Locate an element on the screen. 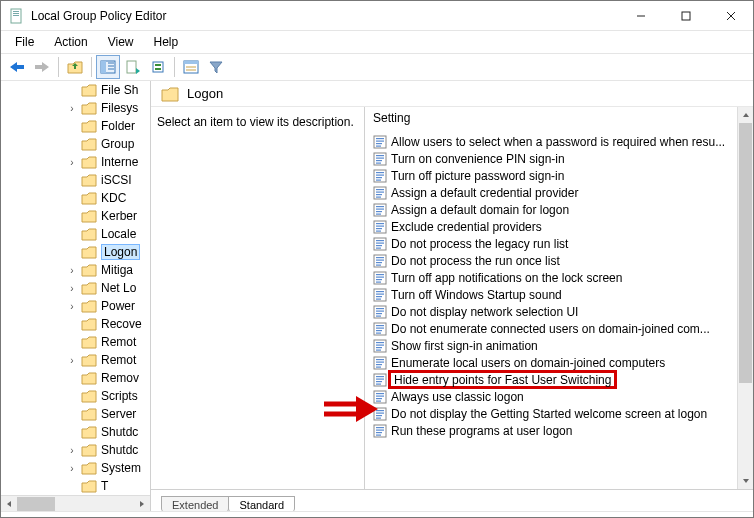  setting-row: Turn off app notifications on the lock s… is located at coordinates (553, 278).